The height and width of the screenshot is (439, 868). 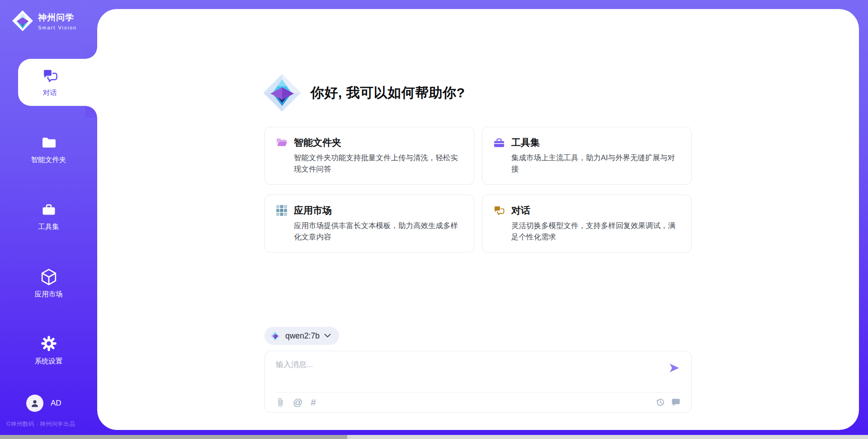 What do you see at coordinates (587, 156) in the screenshot?
I see `card-toolbox: 工具集 集成市场上主流工具，助力AI与外界无缝扩展与对接` at bounding box center [587, 156].